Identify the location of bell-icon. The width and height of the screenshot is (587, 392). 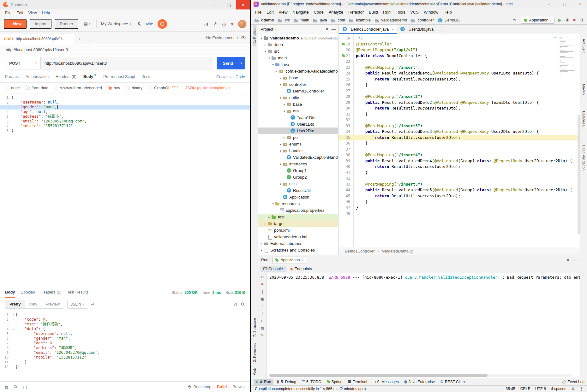
(224, 24).